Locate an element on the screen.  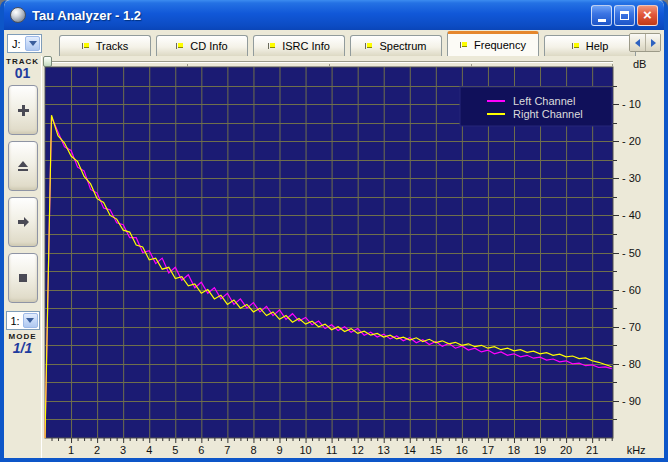
svg-text: 19 is located at coordinates (540, 450).